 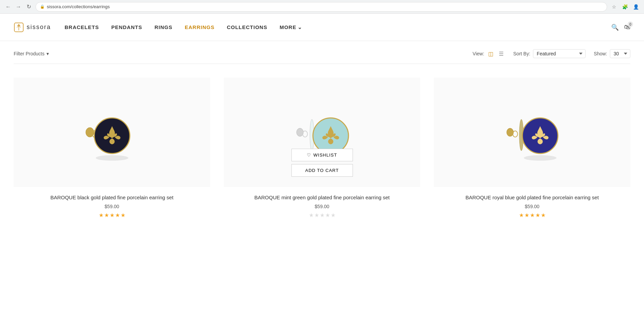 I want to click on header-actions: 🔍 🛍 0, so click(x=621, y=27).